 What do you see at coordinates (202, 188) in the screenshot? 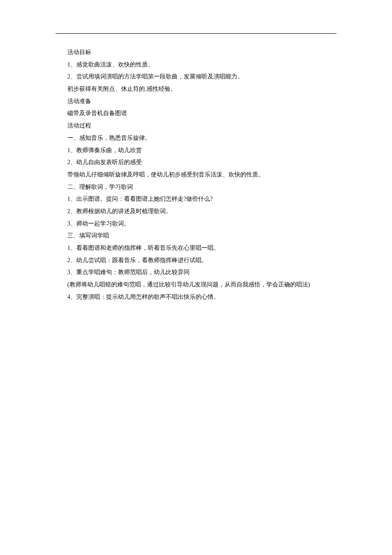
I see `text-line: 二、理解歌词，学习歌词` at bounding box center [202, 188].